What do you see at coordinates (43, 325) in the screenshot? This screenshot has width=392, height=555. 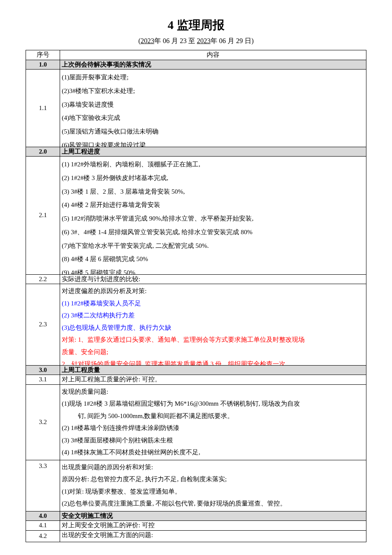 I see `row-num: 2.3` at bounding box center [43, 325].